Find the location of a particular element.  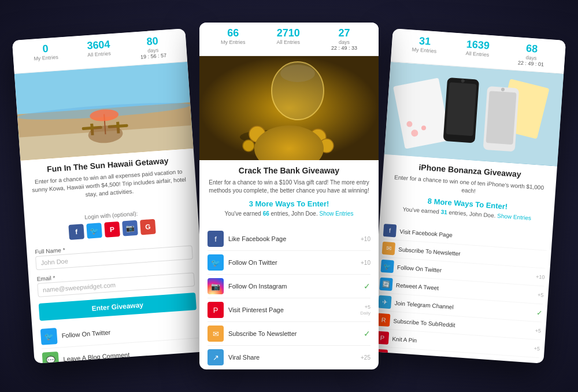

entry-label: Subscribe To Newsletter is located at coordinates (296, 334).